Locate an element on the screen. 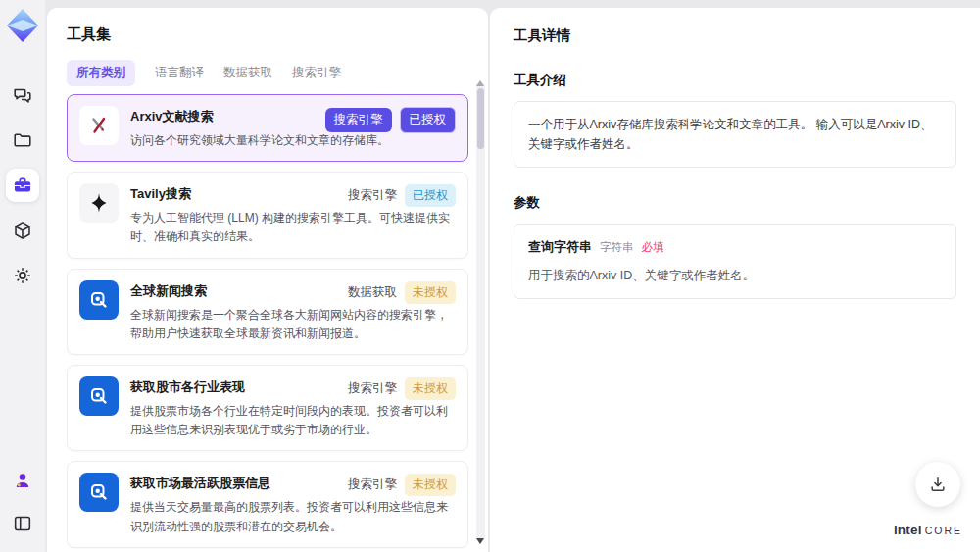 The width and height of the screenshot is (980, 552). tool-name: Arxiv文献搜索 is located at coordinates (224, 117).